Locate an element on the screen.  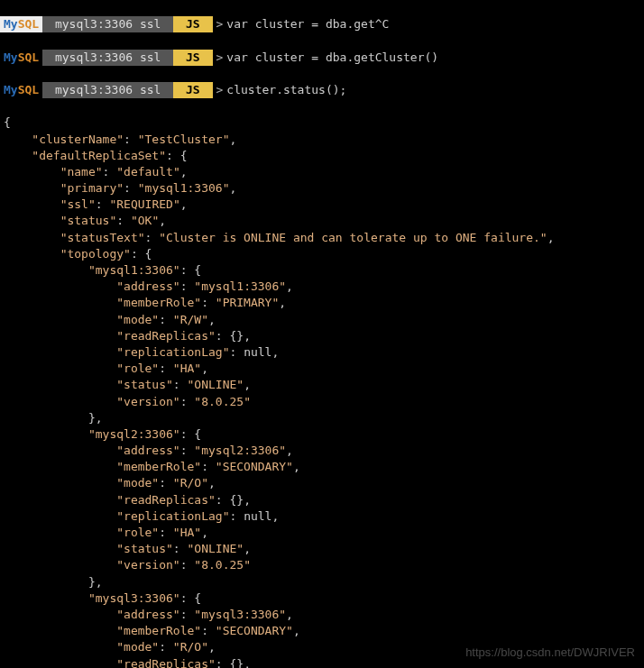
prompt-line: MySQL mysql3:3306 ssl JS >cluster.status… is located at coordinates (322, 90).